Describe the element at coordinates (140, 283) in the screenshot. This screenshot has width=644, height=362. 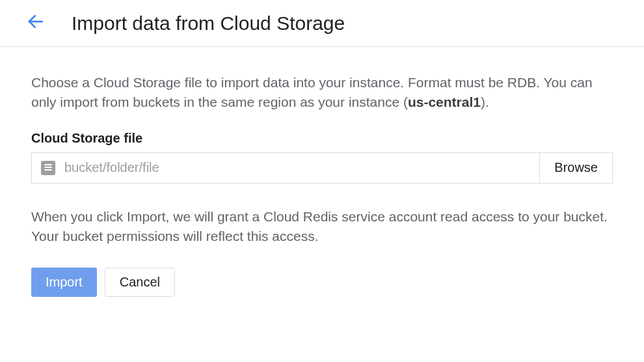
I see `cancel-button: Cancel` at that location.